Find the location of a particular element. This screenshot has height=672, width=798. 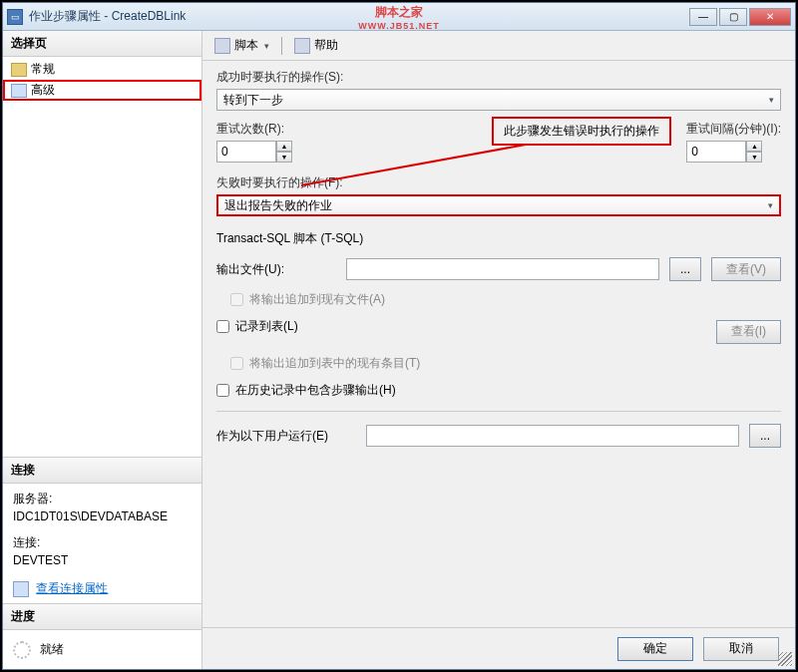

connection-value: DEVTEST is located at coordinates (102, 560).